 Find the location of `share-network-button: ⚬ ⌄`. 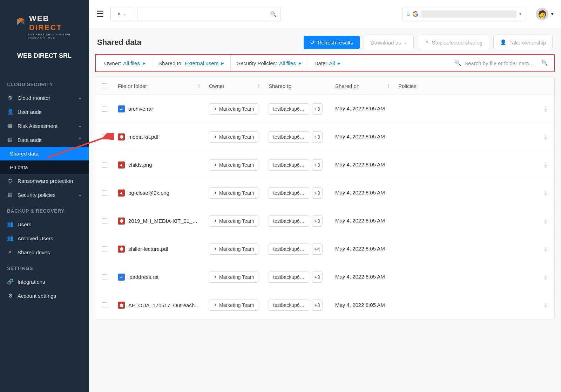

share-network-button: ⚬ ⌄ is located at coordinates (121, 14).